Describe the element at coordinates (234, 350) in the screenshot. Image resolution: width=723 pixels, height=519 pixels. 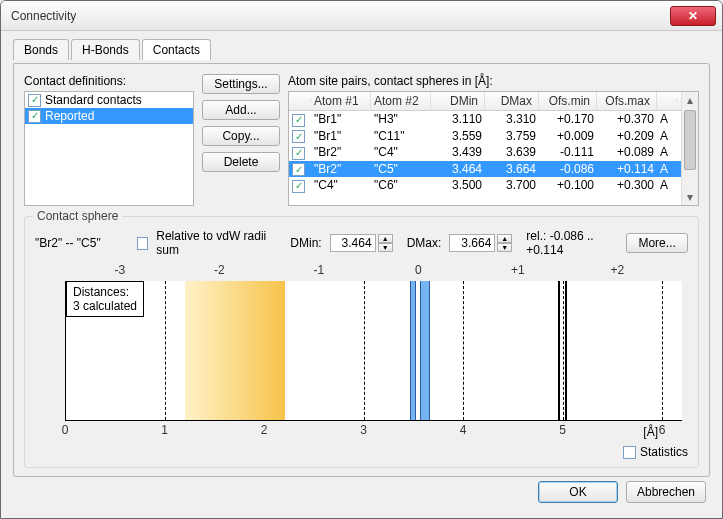
I see `vdw-band` at that location.